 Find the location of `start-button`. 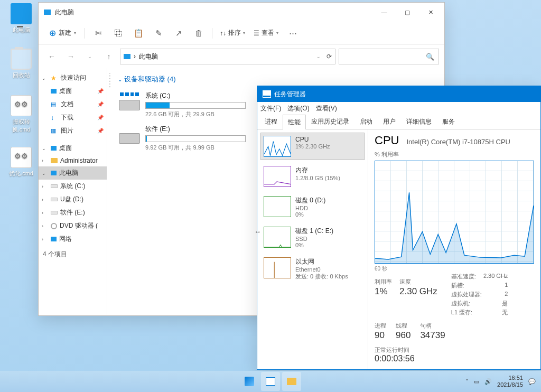

start-button is located at coordinates (249, 381).